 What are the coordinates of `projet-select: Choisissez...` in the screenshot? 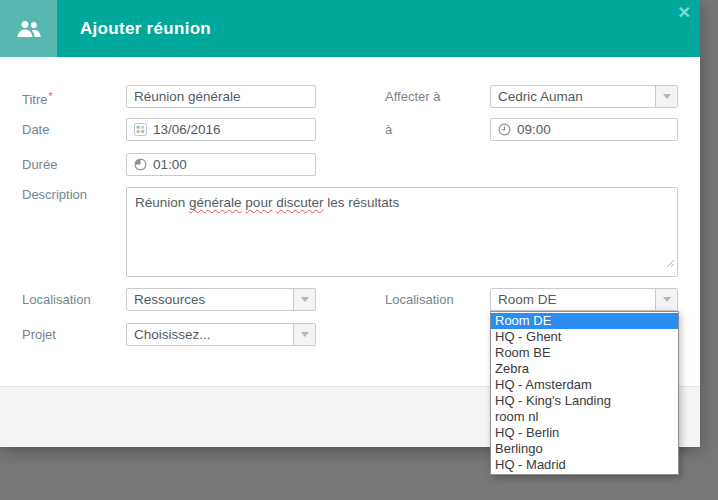 It's located at (221, 334).